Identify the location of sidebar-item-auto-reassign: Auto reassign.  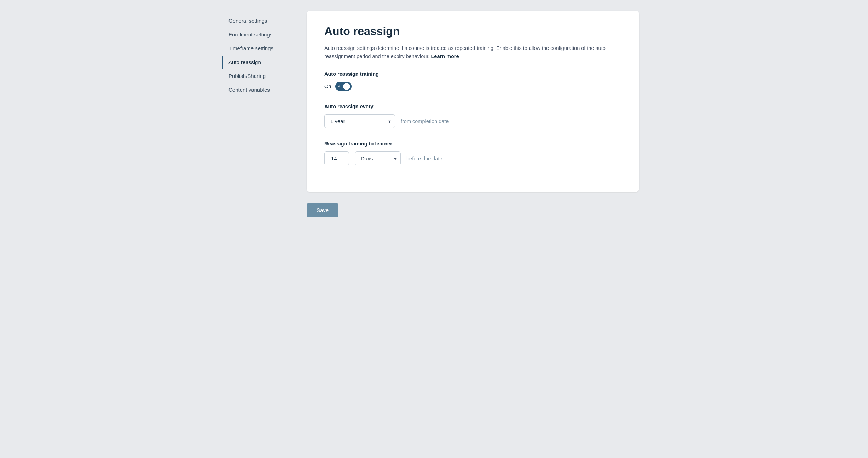
(261, 62).